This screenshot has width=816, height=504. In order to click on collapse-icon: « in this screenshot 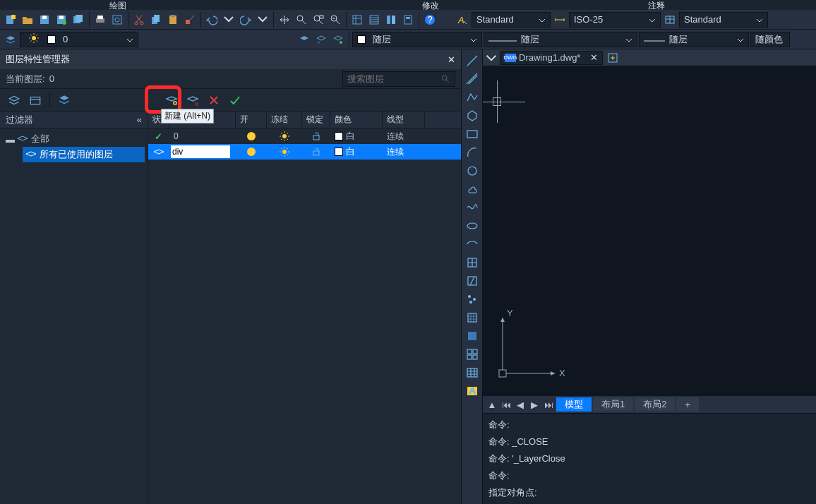, I will do `click(140, 120)`.